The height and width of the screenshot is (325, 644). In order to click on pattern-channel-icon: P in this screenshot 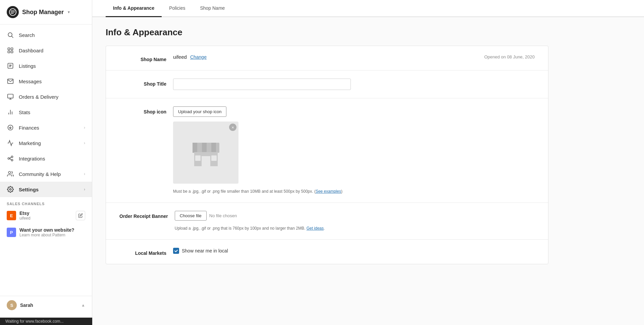, I will do `click(11, 232)`.